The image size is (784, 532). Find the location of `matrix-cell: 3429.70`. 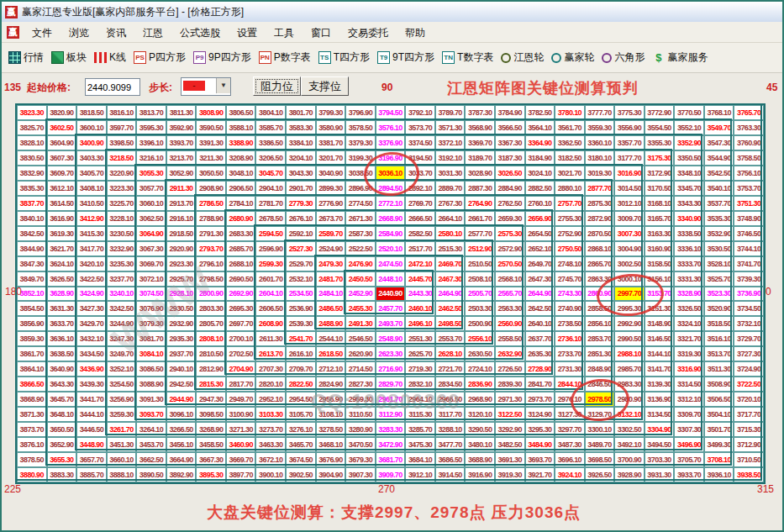

matrix-cell: 3429.70 is located at coordinates (92, 324).